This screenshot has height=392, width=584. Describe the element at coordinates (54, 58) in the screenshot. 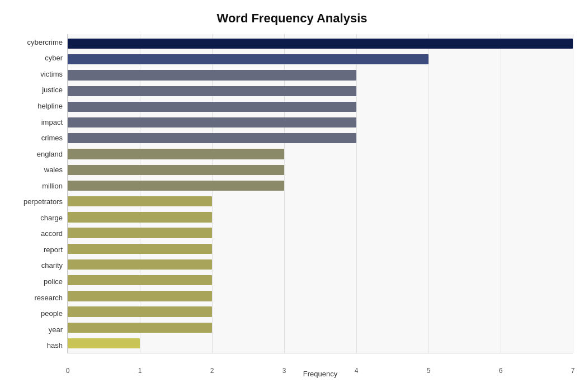

I see `y-label: cyber` at that location.